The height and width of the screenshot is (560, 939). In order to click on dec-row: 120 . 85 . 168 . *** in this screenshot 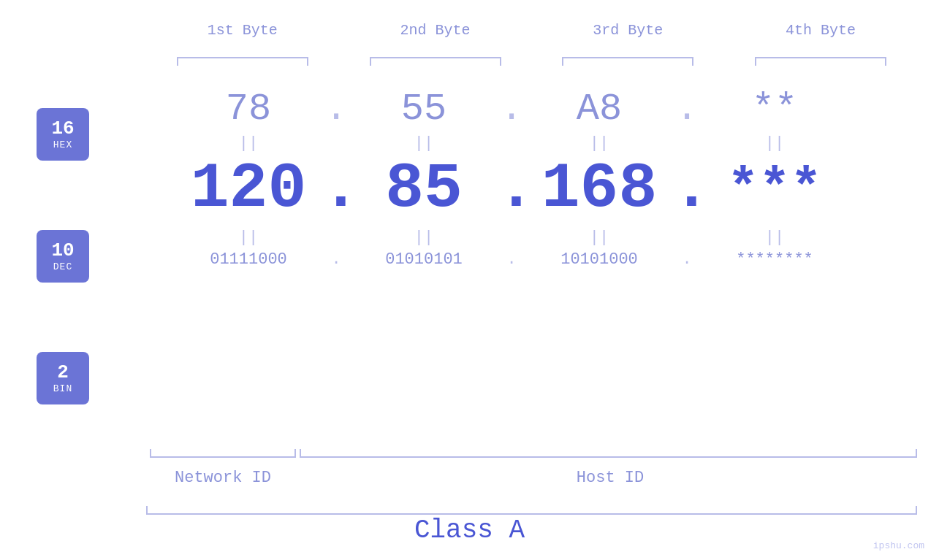, I will do `click(550, 188)`.